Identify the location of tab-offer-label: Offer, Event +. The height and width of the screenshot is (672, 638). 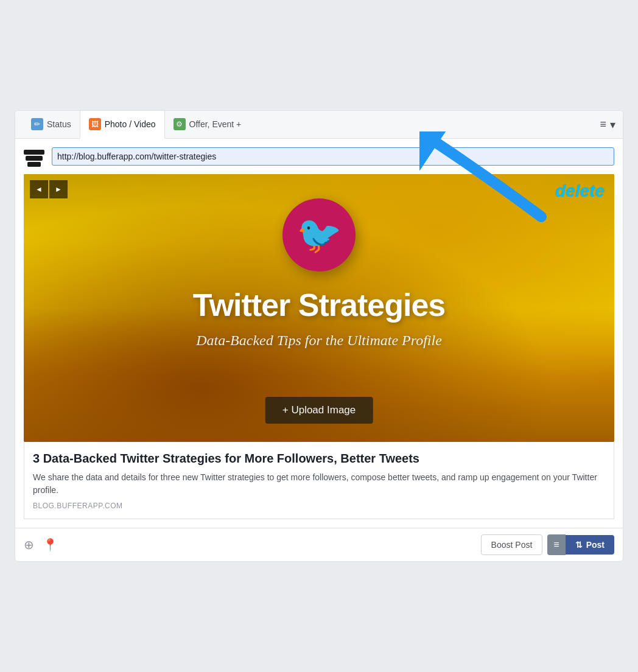
(216, 124).